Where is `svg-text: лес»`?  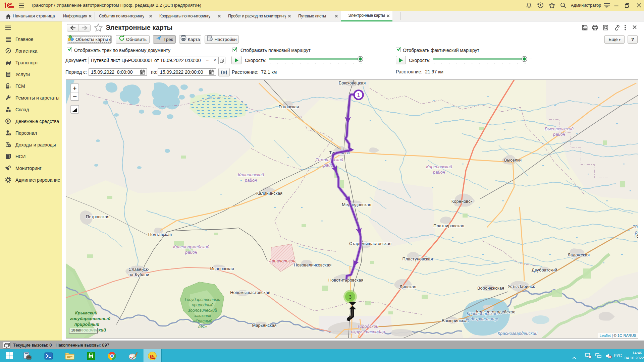
svg-text: лес» is located at coordinates (202, 326).